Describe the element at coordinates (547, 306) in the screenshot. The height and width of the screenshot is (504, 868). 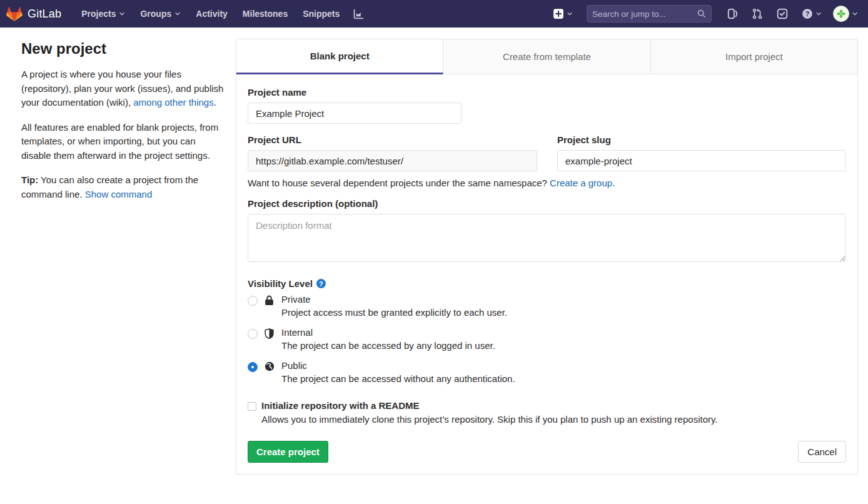
I see `visibility-option-private: Private Project access must be granted e…` at that location.